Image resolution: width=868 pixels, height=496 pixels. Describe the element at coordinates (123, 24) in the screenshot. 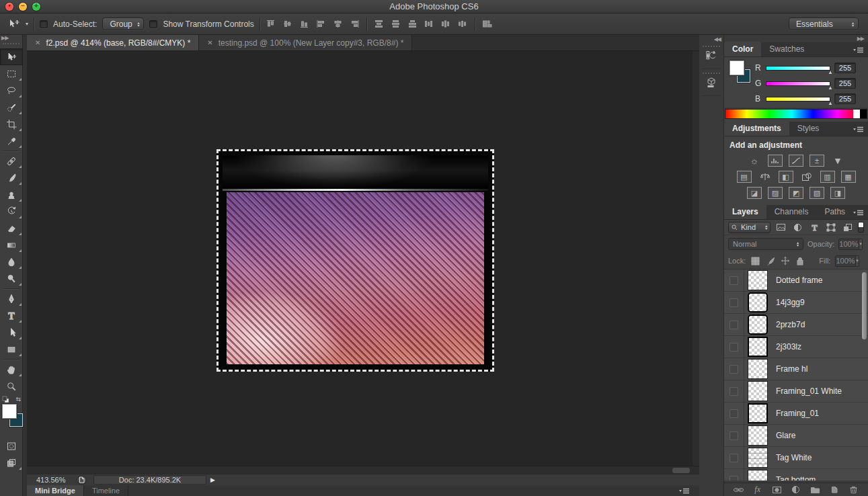

I see `auto-select-dropdown: Group ▴▾` at that location.